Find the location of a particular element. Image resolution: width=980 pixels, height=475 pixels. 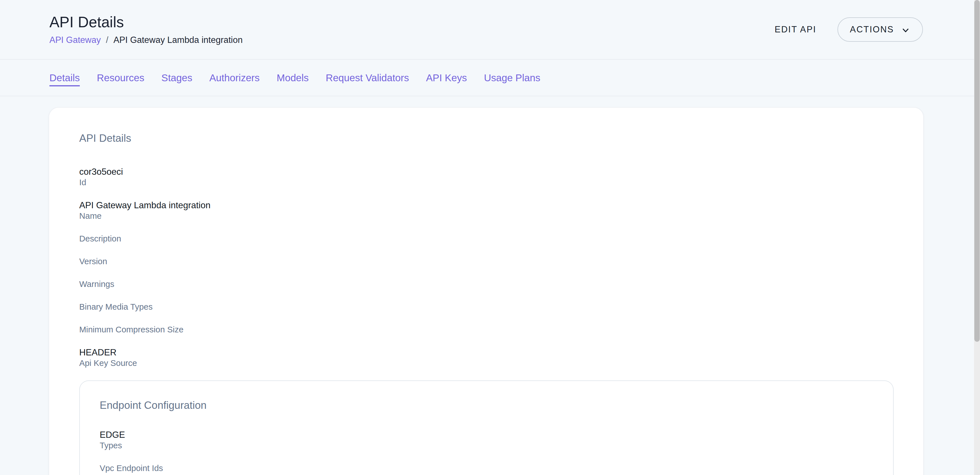

field-binary-media-types: Binary Media Types is located at coordinates (486, 307).